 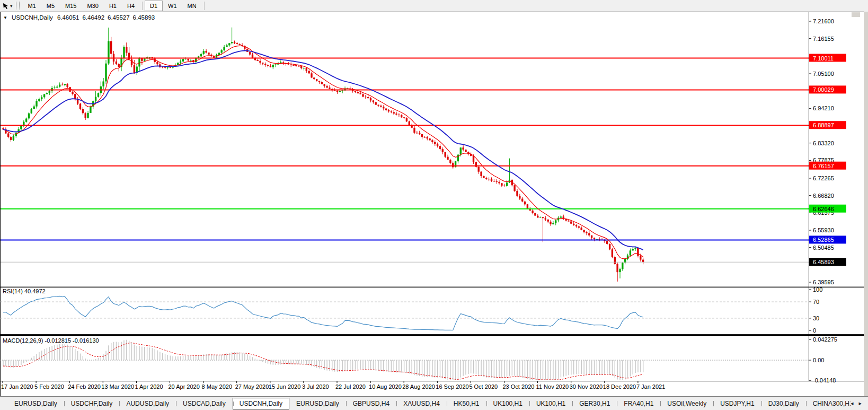 What do you see at coordinates (49, 387) in the screenshot?
I see `svg-text: 5 Feb 2020` at bounding box center [49, 387].